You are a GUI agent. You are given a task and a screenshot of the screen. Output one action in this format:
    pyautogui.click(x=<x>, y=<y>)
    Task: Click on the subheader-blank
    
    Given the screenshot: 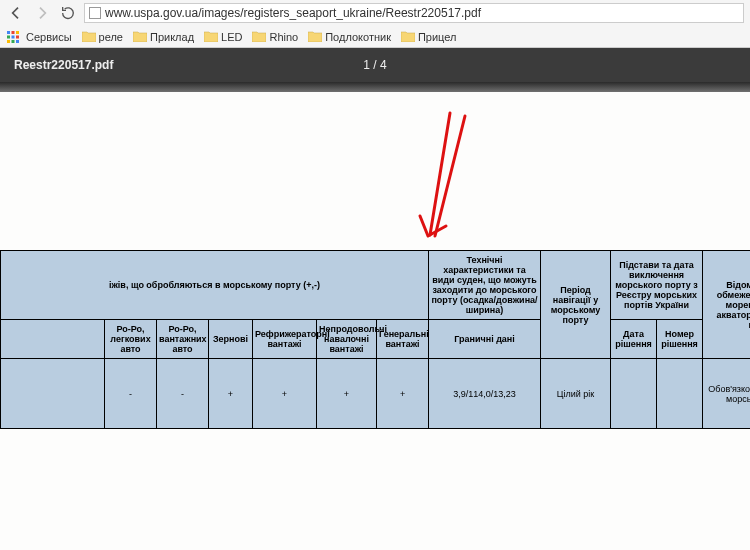 What is the action you would take?
    pyautogui.click(x=53, y=340)
    